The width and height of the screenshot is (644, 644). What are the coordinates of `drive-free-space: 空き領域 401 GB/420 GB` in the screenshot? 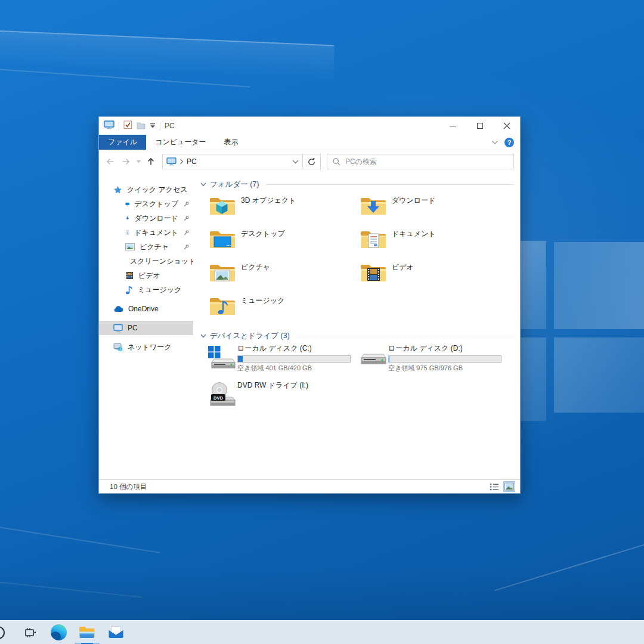 It's located at (294, 369).